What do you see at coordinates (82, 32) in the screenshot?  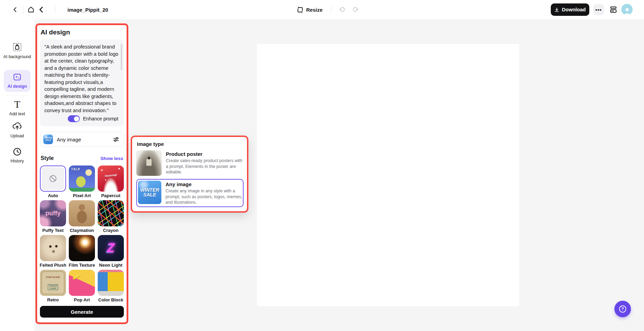 I see `panel-title: AI design` at bounding box center [82, 32].